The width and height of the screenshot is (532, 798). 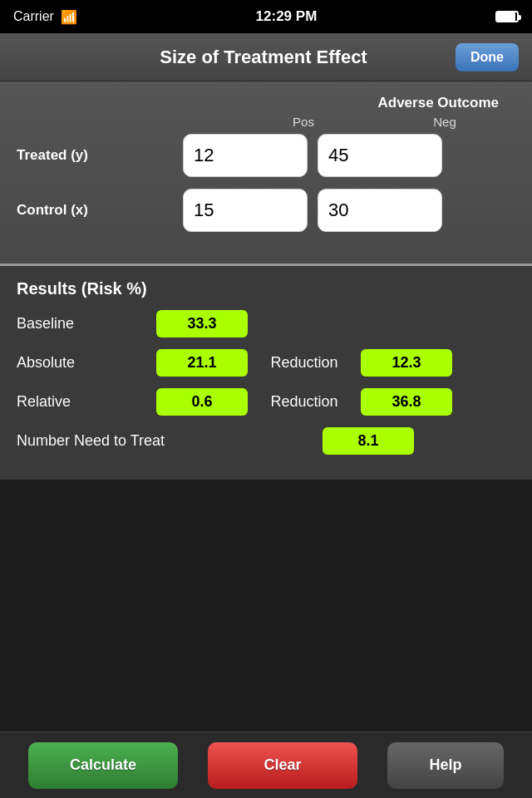 I want to click on relative-reduction-value: 36.8, so click(x=406, y=402).